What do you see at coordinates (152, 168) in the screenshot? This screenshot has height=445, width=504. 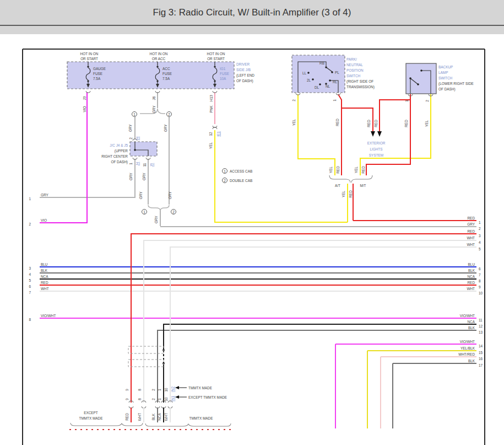 I see `gry-split: 1 2 1 2 GRY GRY GRY GRY GRY GRY GRY` at bounding box center [152, 168].